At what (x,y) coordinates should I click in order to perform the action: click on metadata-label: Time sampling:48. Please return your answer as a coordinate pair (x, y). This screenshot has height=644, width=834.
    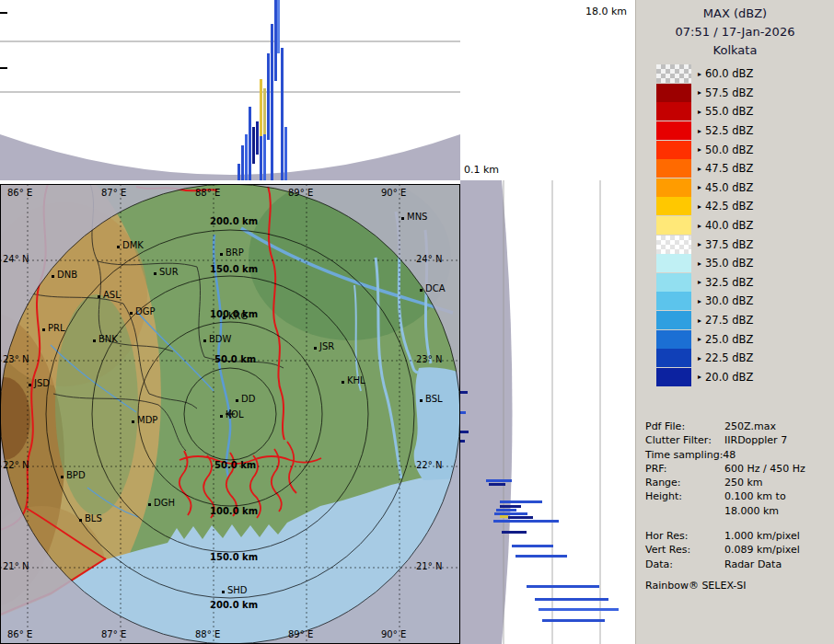
    Looking at the image, I should click on (690, 454).